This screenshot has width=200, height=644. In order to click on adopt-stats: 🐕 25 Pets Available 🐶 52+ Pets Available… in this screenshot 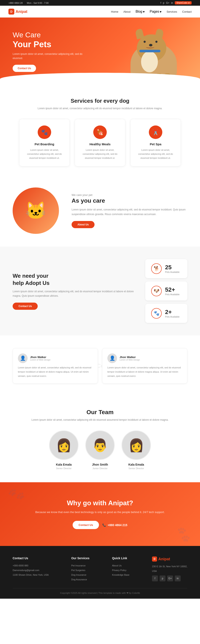, I will do `click(166, 291)`.